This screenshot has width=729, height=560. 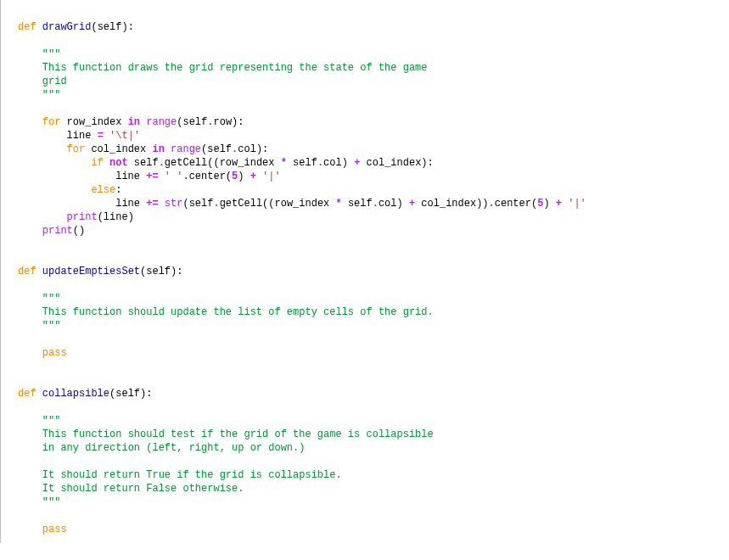 I want to click on docstring-line: in any direction (left, right, up or dow…, so click(x=161, y=448).